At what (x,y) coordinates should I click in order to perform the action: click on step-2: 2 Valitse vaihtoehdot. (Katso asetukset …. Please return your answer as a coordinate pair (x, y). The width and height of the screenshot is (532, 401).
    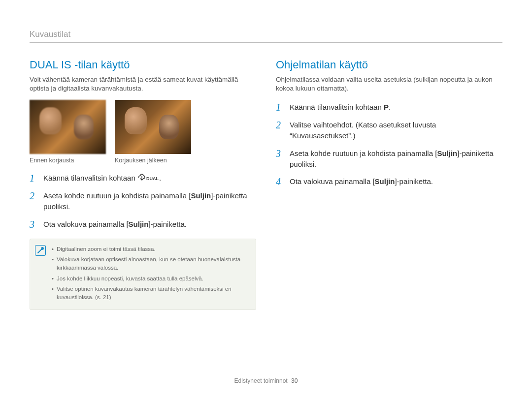
    Looking at the image, I should click on (389, 130).